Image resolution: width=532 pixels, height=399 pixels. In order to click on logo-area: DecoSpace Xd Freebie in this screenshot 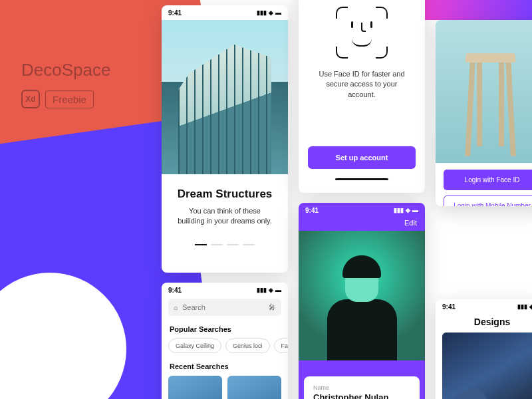, I will do `click(66, 84)`.